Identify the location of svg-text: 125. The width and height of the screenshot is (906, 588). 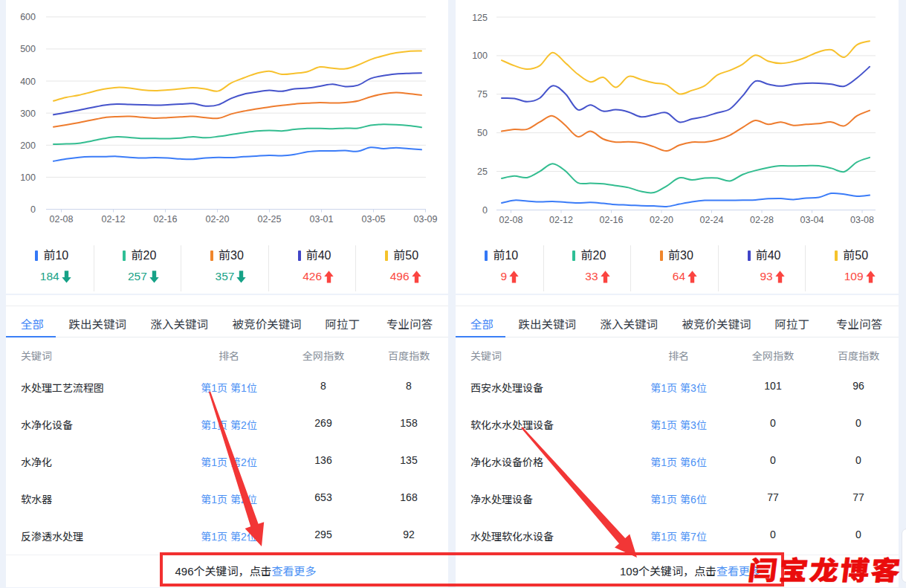
(480, 18).